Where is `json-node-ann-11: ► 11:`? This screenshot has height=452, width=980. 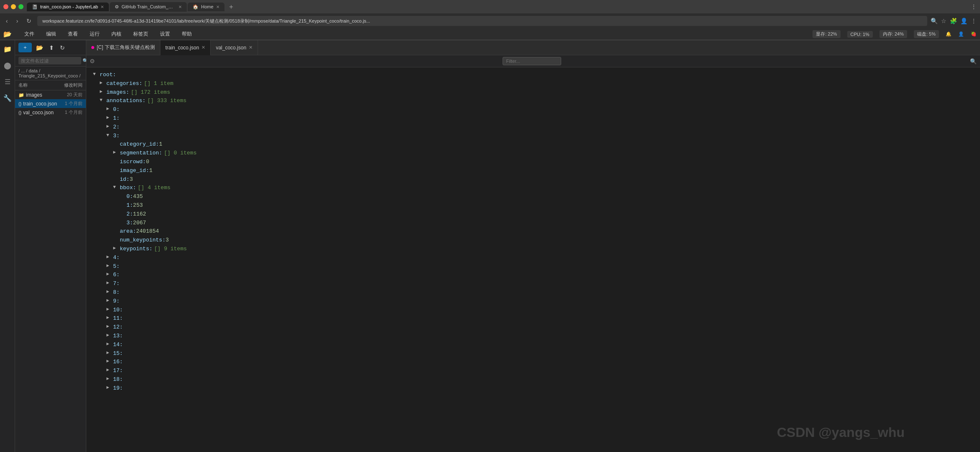 json-node-ann-11: ► 11: is located at coordinates (540, 319).